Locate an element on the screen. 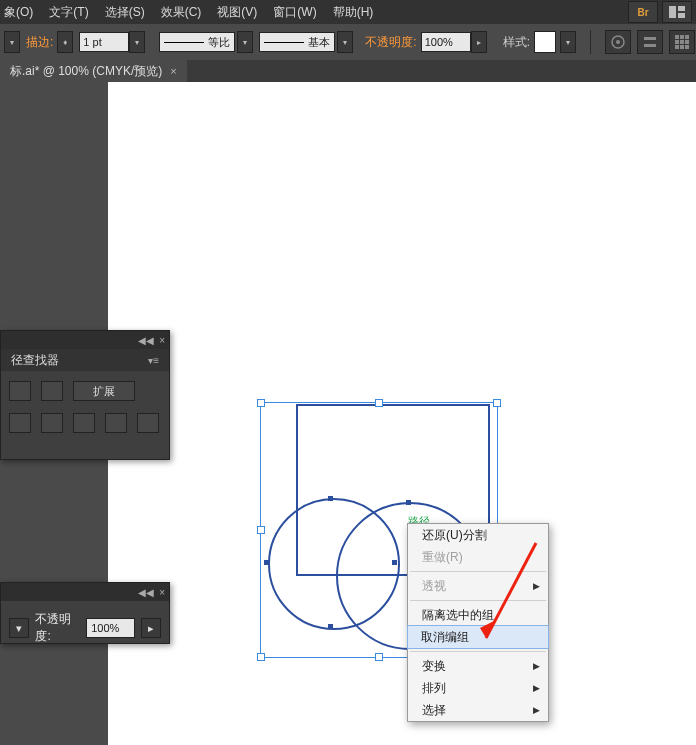  opacity-label: 不透明度: is located at coordinates (390, 42).